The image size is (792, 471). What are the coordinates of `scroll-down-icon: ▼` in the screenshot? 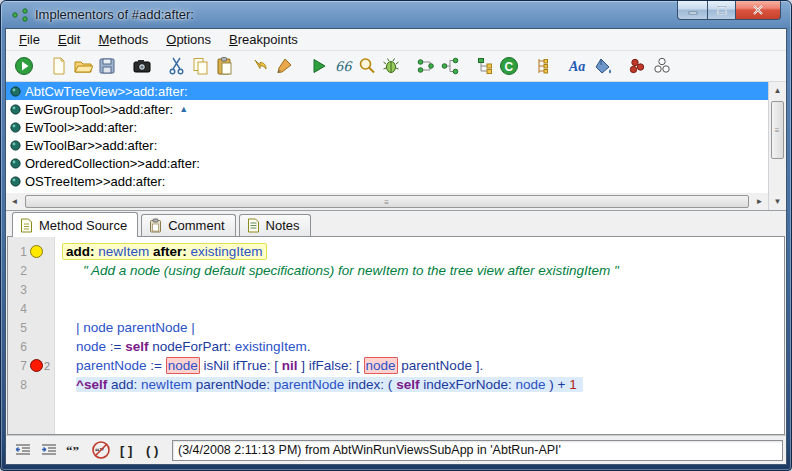 It's located at (778, 202).